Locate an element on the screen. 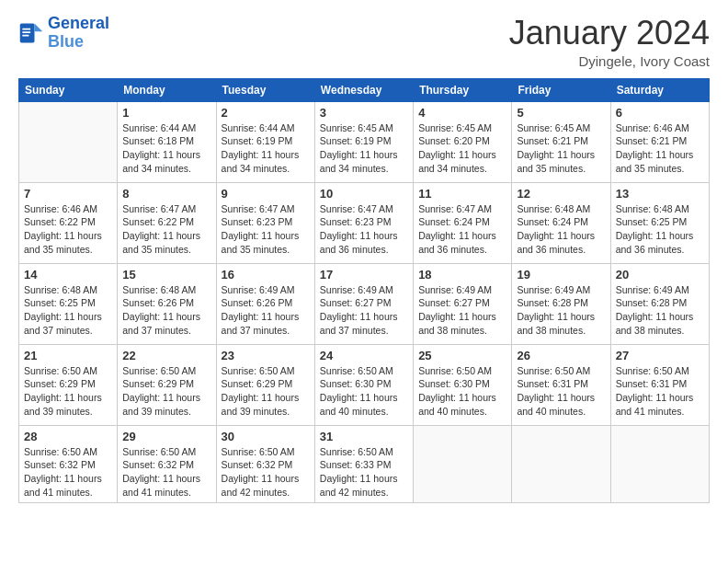 The width and height of the screenshot is (728, 563). day-number: 31 is located at coordinates (364, 436).